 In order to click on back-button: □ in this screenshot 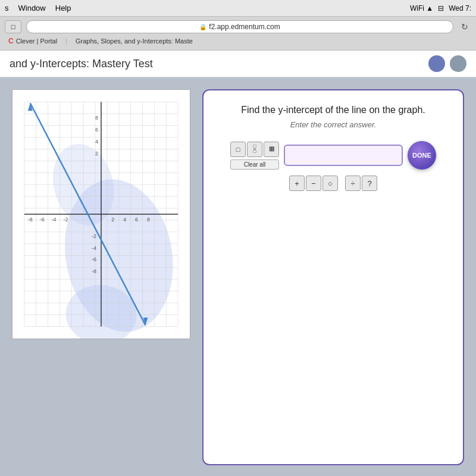, I will do `click(13, 27)`.